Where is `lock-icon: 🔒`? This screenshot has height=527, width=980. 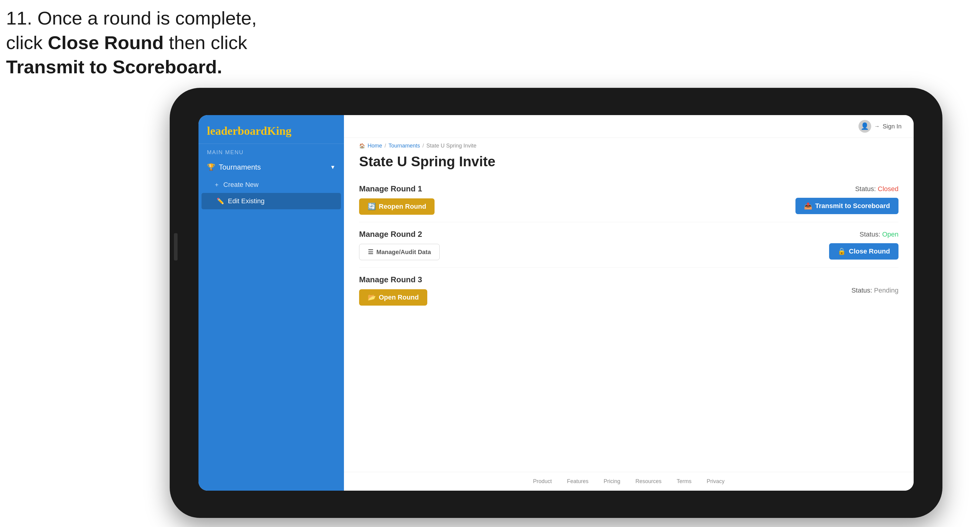
lock-icon: 🔒 is located at coordinates (842, 251).